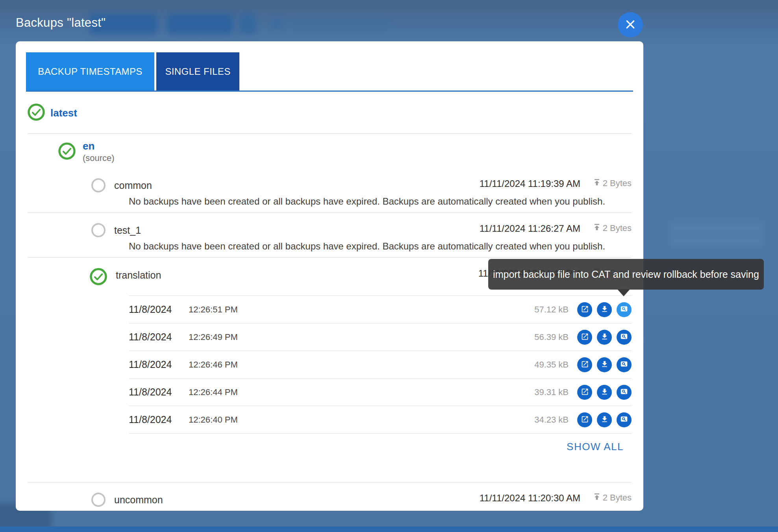  What do you see at coordinates (630, 25) in the screenshot?
I see `close-button` at bounding box center [630, 25].